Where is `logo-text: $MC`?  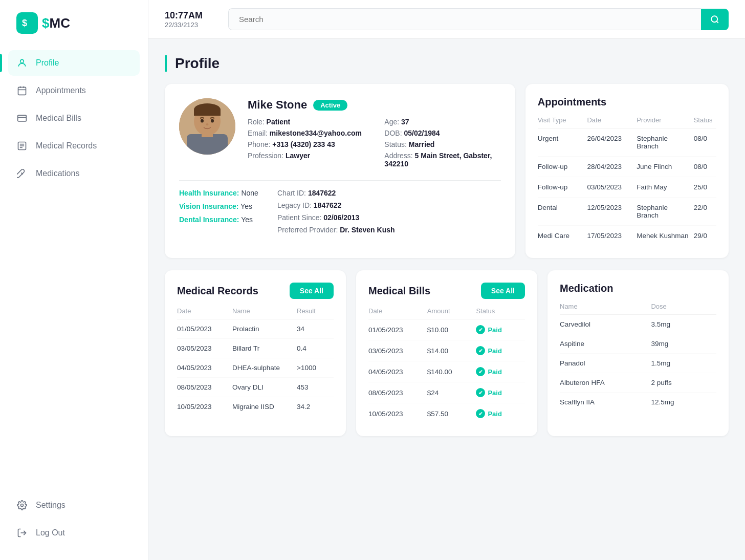
logo-text: $MC is located at coordinates (56, 24).